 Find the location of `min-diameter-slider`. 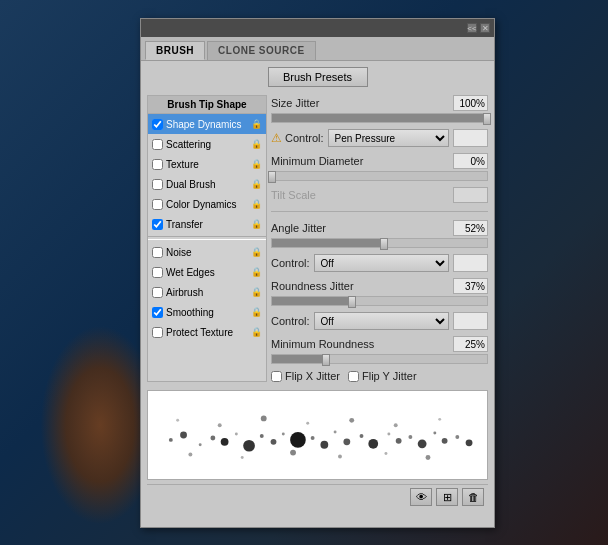

min-diameter-slider is located at coordinates (380, 176).